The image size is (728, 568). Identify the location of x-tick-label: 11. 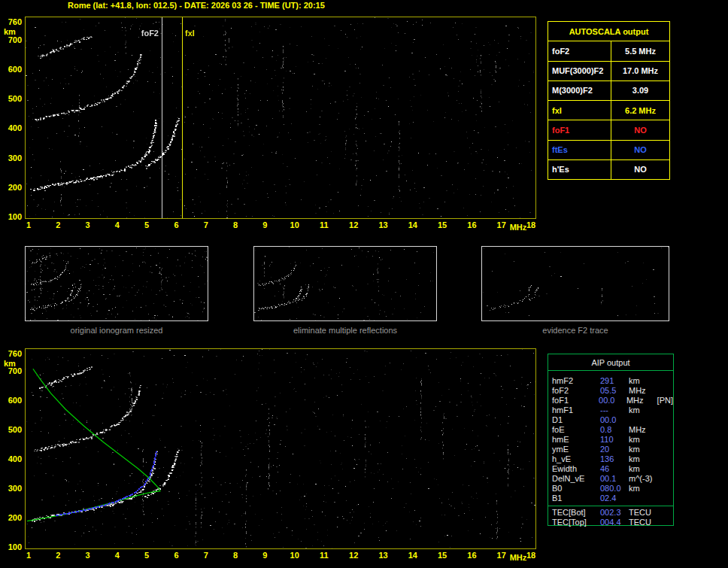
(324, 225).